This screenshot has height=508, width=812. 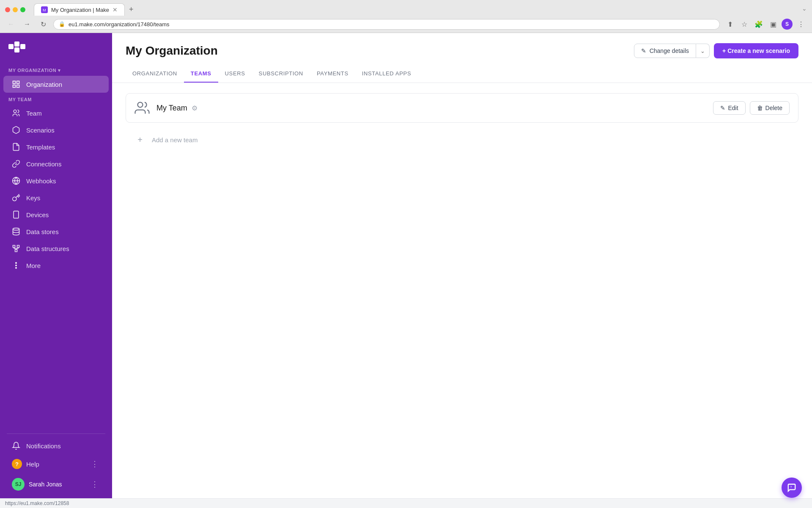 What do you see at coordinates (56, 464) in the screenshot?
I see `sidebar-item-help: ? Help ⋮` at bounding box center [56, 464].